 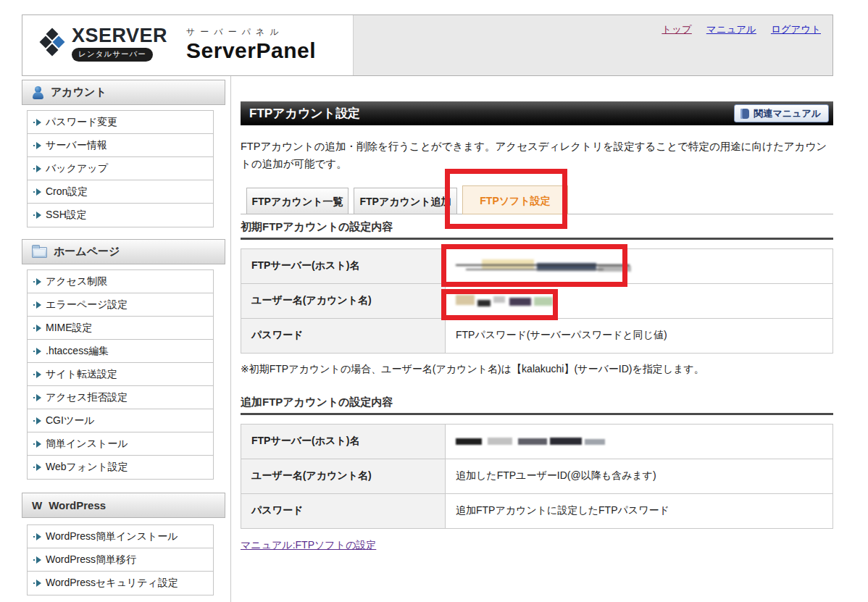 I want to click on sidebar-item-label: アクセス拒否設定, so click(x=87, y=398).